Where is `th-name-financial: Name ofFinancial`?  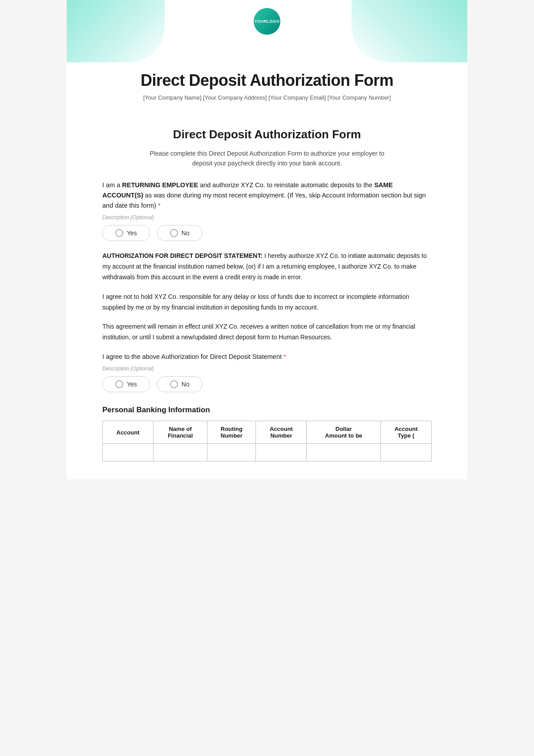
th-name-financial: Name ofFinancial is located at coordinates (181, 432).